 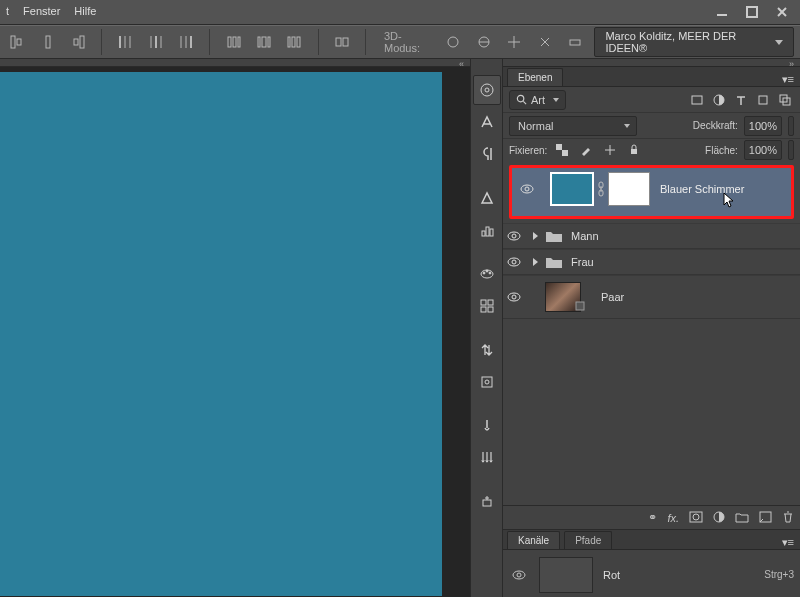 What do you see at coordinates (629, 189) in the screenshot?
I see `layer-mask-thumbnail` at bounding box center [629, 189].